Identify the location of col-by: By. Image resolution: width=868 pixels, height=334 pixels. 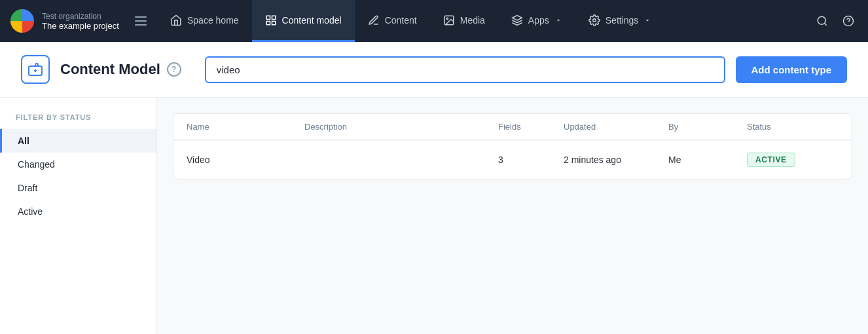
(708, 127).